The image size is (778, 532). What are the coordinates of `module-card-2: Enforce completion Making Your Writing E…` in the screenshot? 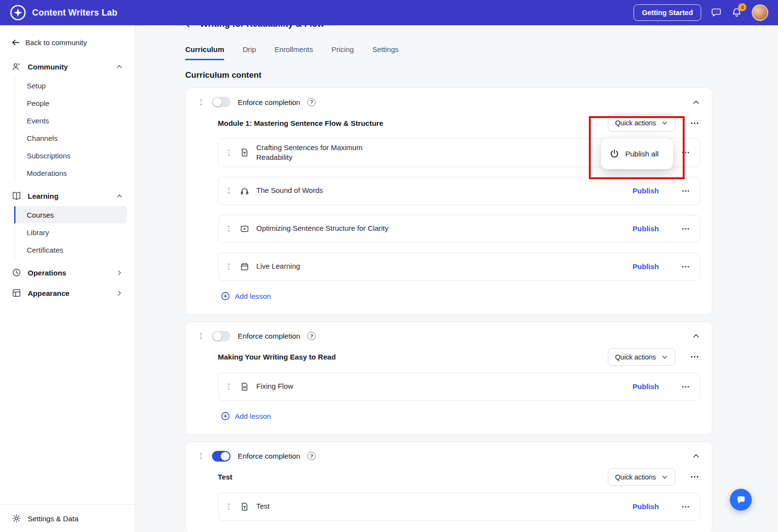 It's located at (449, 378).